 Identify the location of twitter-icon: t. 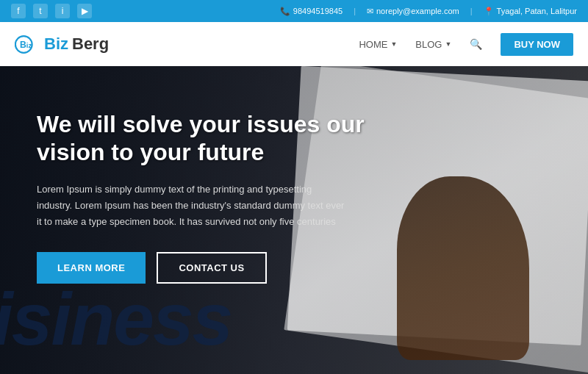
(40, 11).